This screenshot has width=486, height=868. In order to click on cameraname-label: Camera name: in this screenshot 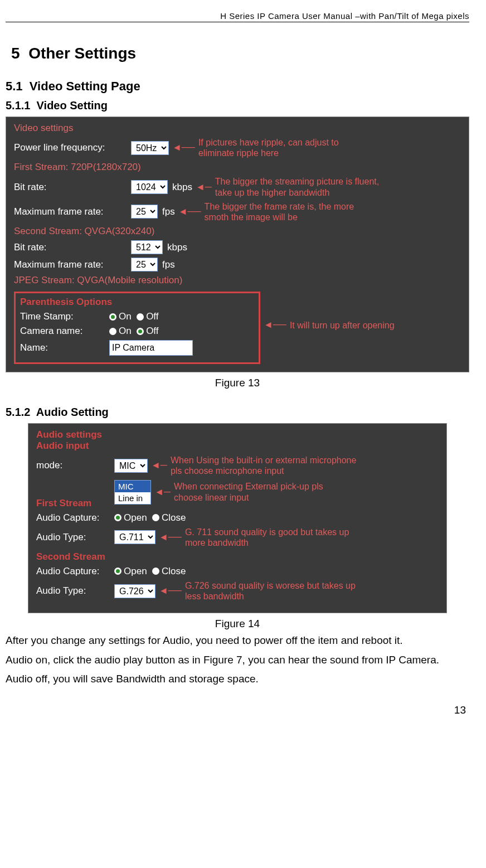, I will do `click(65, 331)`.